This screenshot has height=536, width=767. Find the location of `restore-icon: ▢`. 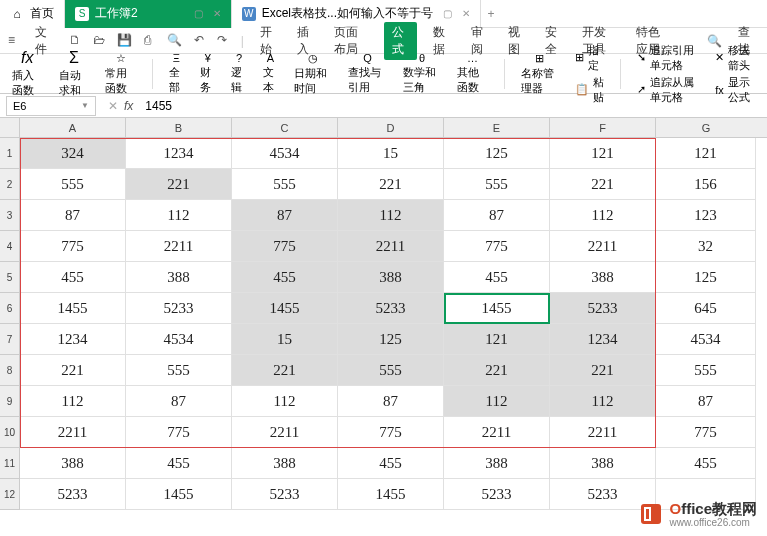

restore-icon: ▢ is located at coordinates (448, 14).